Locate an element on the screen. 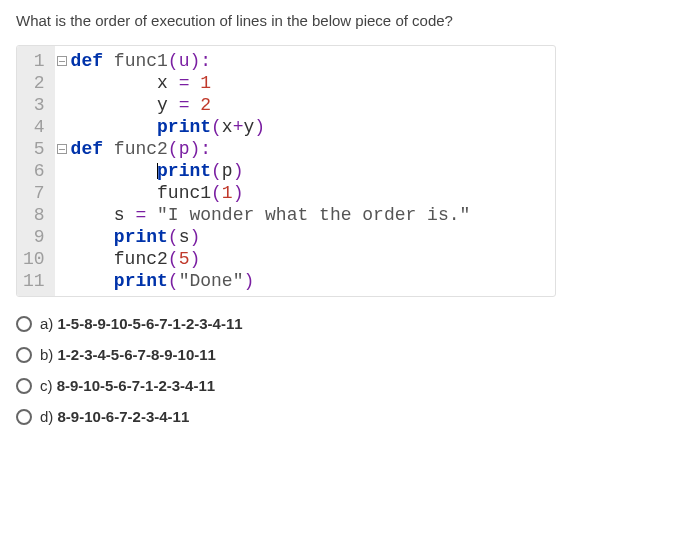  code-text: print(s) is located at coordinates (136, 237).